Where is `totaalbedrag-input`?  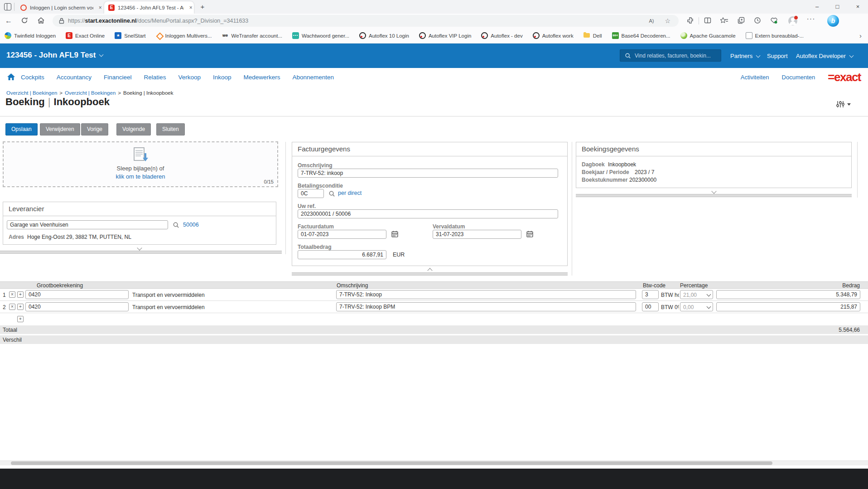 totaalbedrag-input is located at coordinates (342, 255).